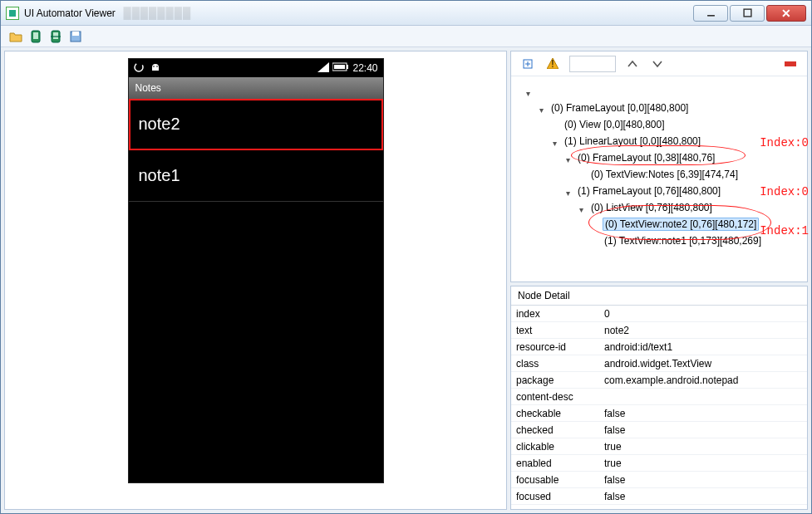  What do you see at coordinates (148, 88) in the screenshot?
I see `actionbar-title: Notes` at bounding box center [148, 88].